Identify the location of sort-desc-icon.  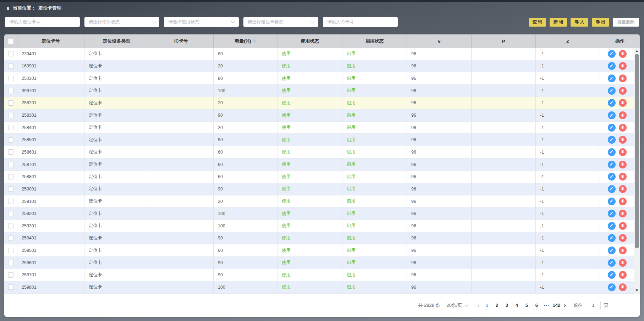
(255, 43).